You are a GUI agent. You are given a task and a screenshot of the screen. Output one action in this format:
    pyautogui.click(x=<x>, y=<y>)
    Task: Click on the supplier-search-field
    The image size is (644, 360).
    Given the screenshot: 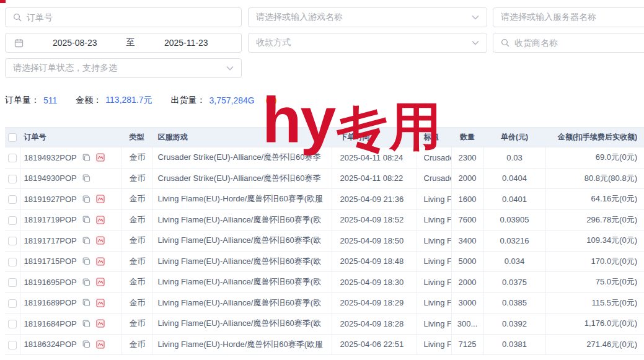 What is the action you would take?
    pyautogui.click(x=568, y=43)
    